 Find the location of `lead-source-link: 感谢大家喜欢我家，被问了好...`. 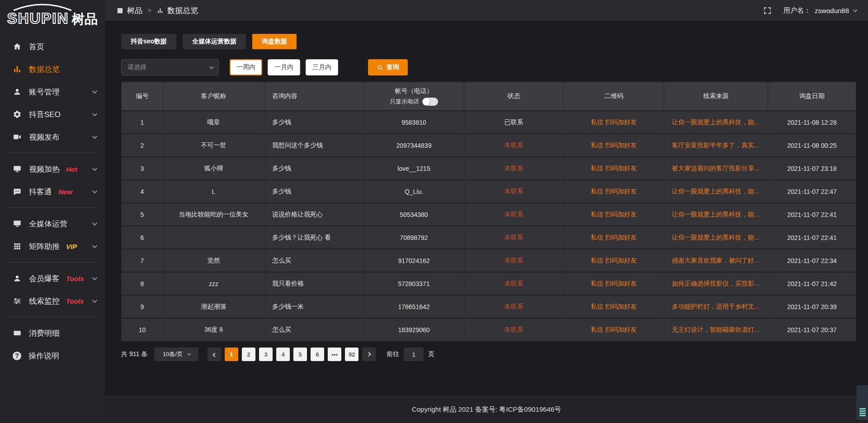

lead-source-link: 感谢大家喜欢我家，被问了好... is located at coordinates (716, 260).